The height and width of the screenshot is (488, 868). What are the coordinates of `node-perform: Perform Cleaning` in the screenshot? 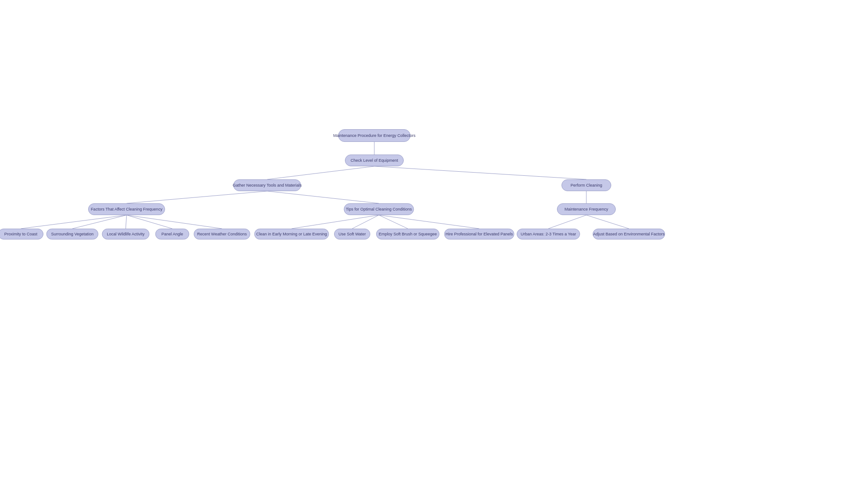 It's located at (586, 185).